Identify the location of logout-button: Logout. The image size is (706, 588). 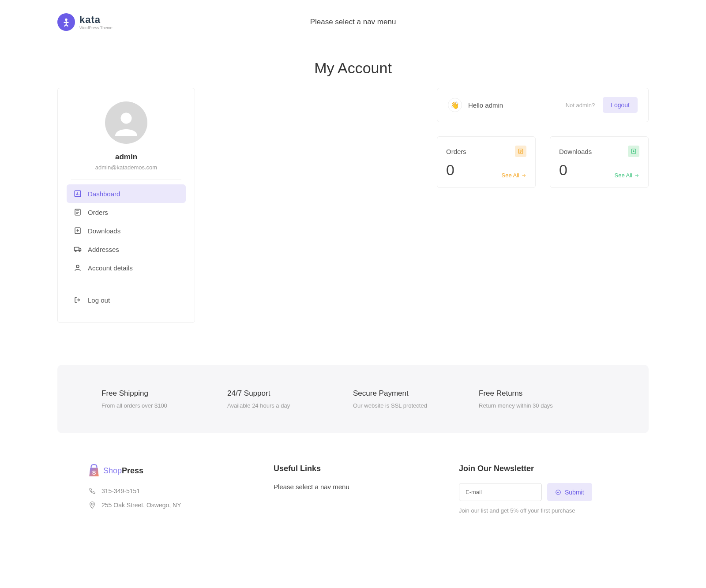
(620, 105).